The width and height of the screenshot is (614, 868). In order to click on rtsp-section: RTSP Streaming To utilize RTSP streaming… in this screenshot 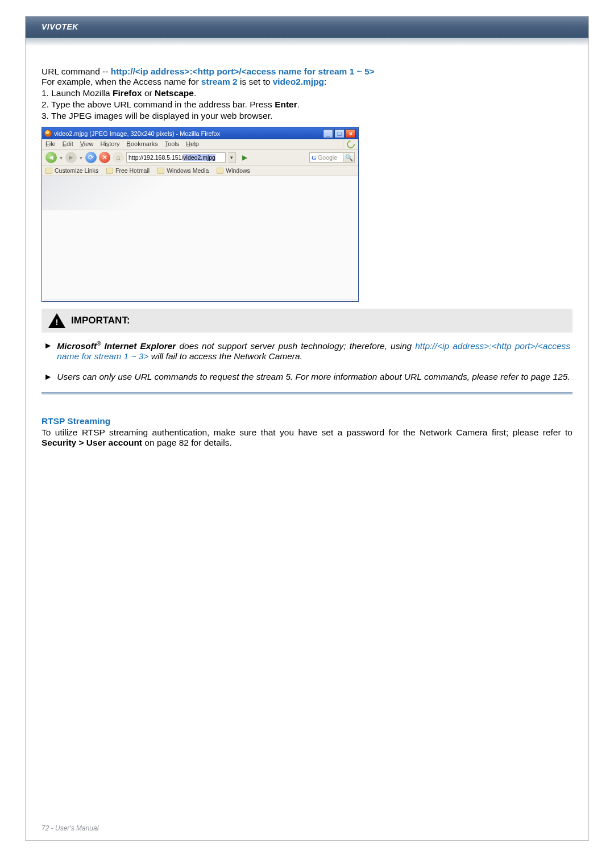, I will do `click(307, 432)`.